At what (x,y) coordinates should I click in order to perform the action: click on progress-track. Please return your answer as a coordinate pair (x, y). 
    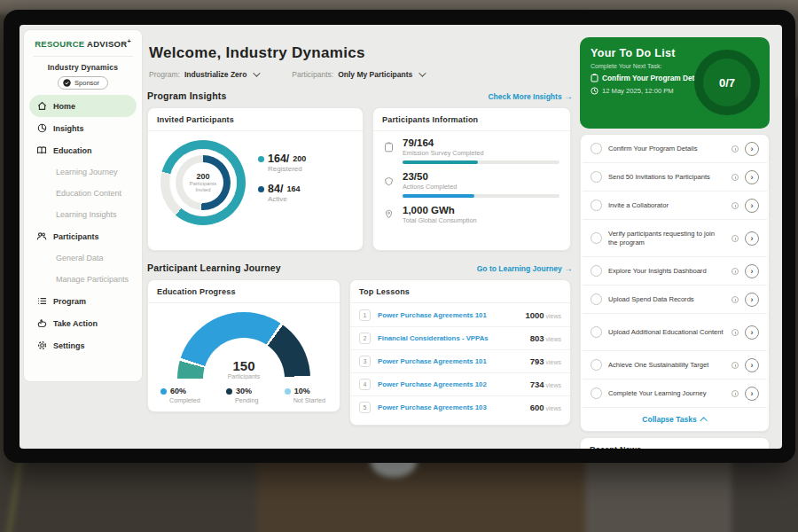
    Looking at the image, I should click on (481, 162).